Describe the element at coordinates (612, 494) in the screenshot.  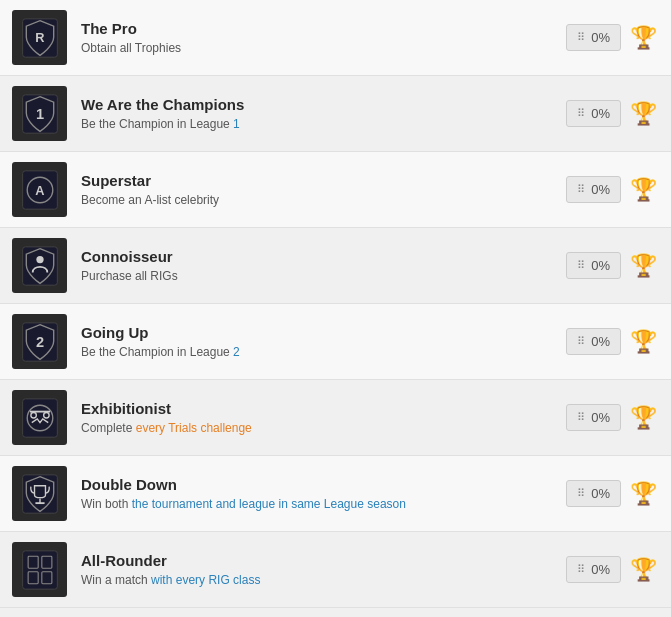
I see `achievement-right-double-down: ⠿ 0% 🏆` at that location.